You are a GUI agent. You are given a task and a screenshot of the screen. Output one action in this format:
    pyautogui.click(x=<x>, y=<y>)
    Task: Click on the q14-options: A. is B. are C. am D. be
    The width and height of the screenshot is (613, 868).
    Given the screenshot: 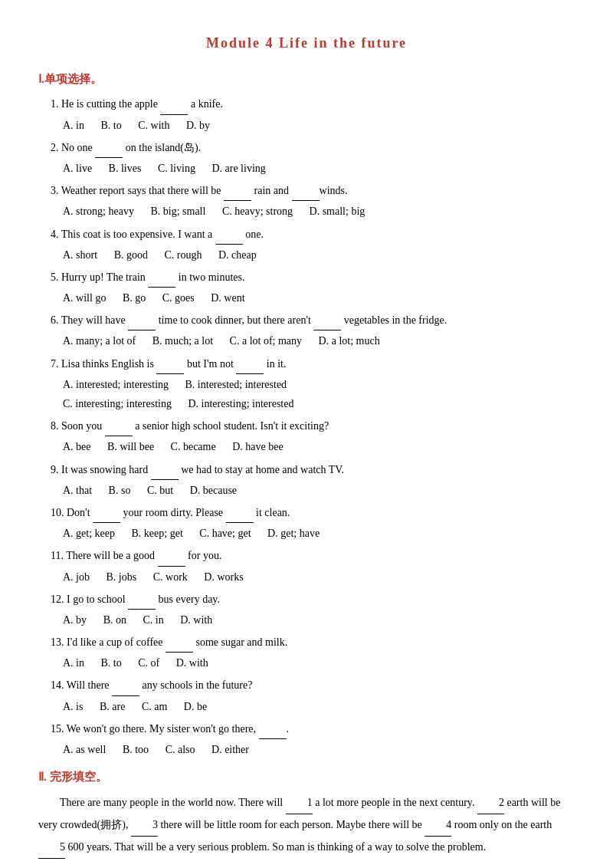 What is the action you would take?
    pyautogui.click(x=313, y=707)
    